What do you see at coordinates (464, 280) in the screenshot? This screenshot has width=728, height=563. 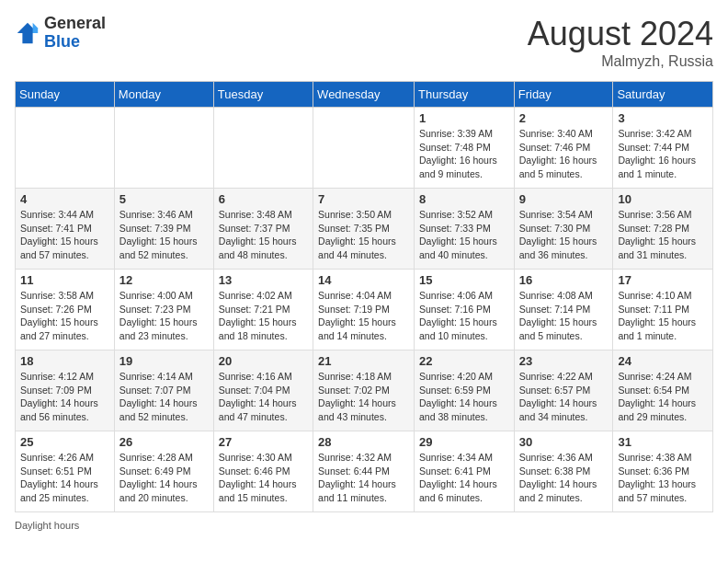 I see `day-number: 15` at bounding box center [464, 280].